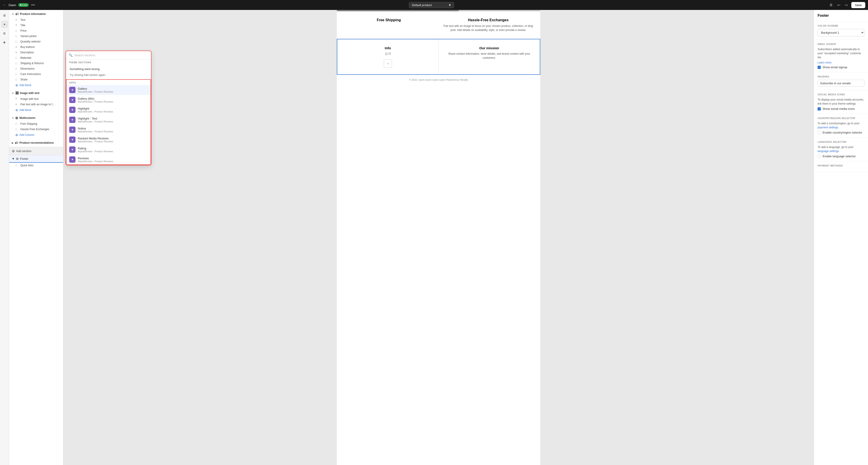 The width and height of the screenshot is (868, 465). Describe the element at coordinates (17, 63) in the screenshot. I see `shipping-icon: □` at that location.